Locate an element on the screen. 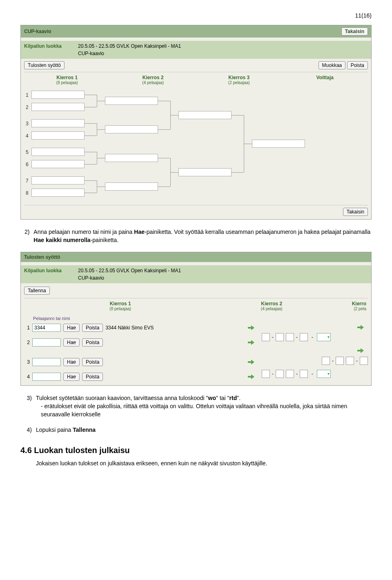 This screenshot has height=580, width=392. player-field-label: Pelaajanro tai nimi is located at coordinates (143, 317).